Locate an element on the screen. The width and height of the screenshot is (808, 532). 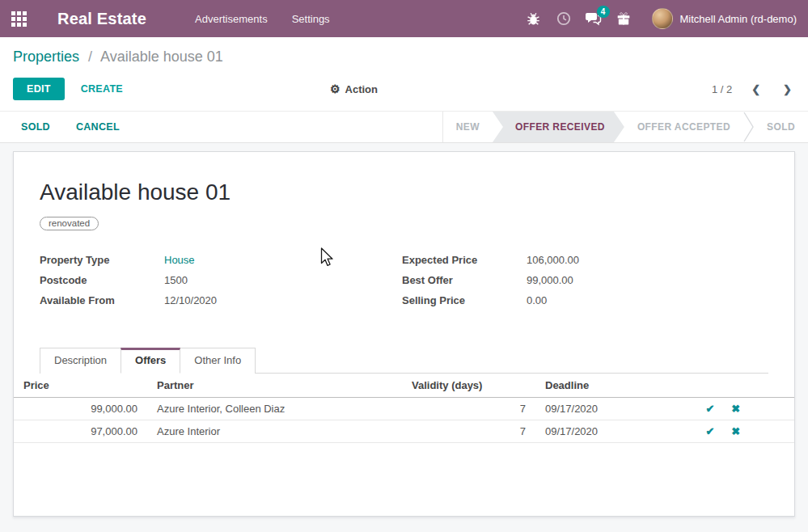
statusbar: SOLD CANCEL NEW OFFER RECEIVED OFFER ACC… is located at coordinates (404, 128).